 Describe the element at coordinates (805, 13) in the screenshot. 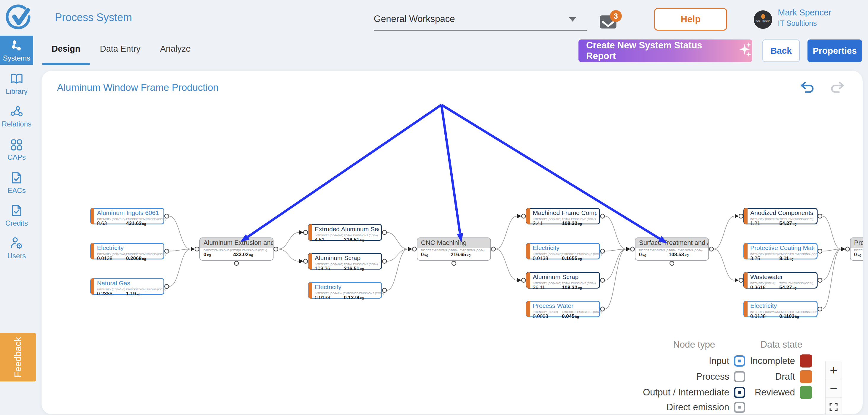

I see `user-name: Mark Spencer` at that location.